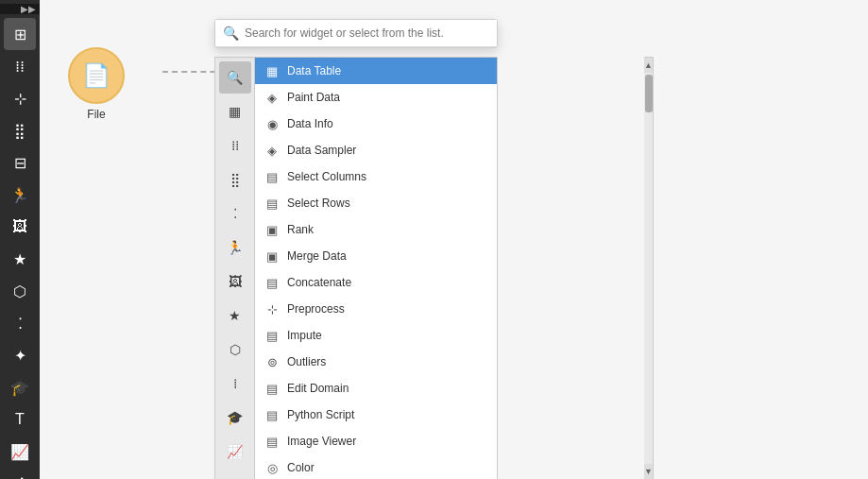 This screenshot has width=868, height=479. What do you see at coordinates (310, 124) in the screenshot?
I see `data-info-label: Data Info` at bounding box center [310, 124].